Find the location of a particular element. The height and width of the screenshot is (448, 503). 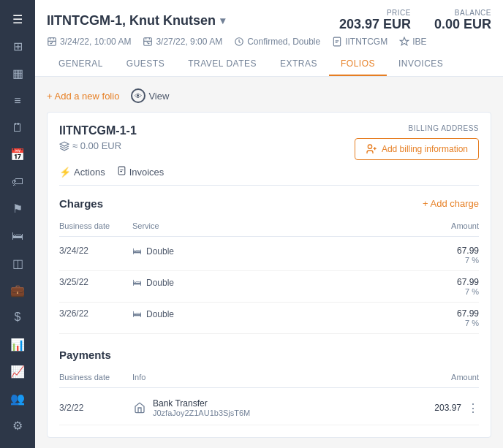

tab-travel-dates: TRAVEL DATES is located at coordinates (222, 64).